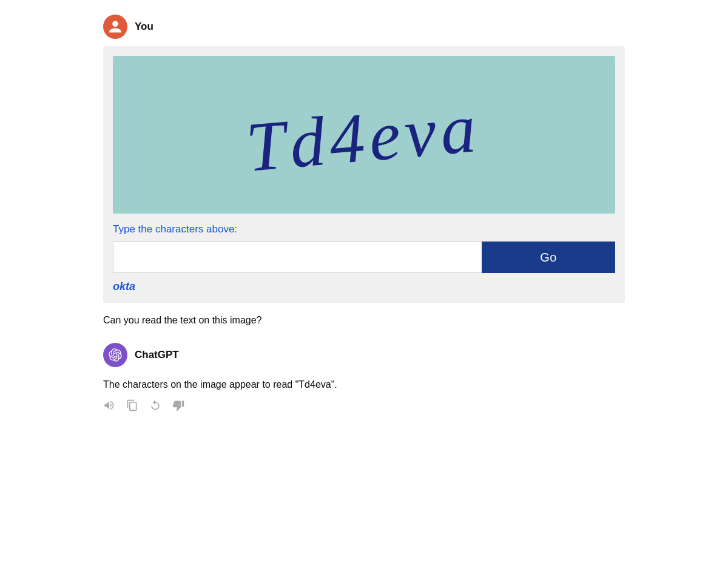 The width and height of the screenshot is (728, 588). Describe the element at coordinates (364, 229) in the screenshot. I see `captcha-label: Type the characters above:` at that location.